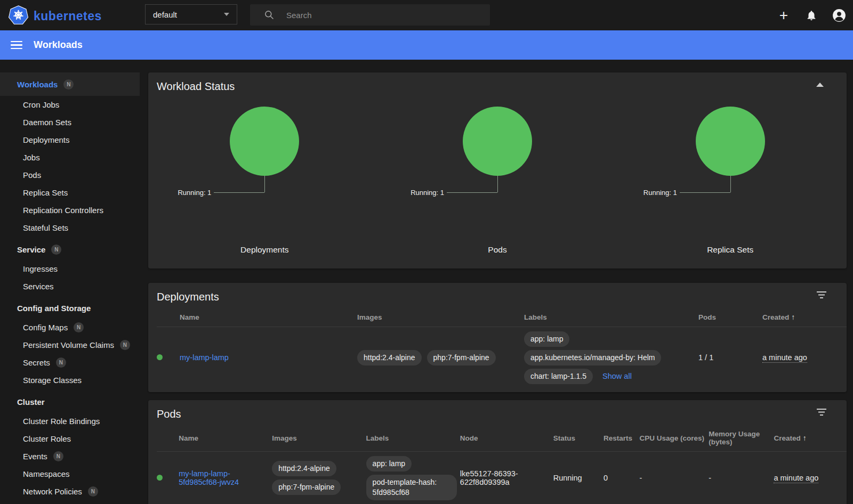  Describe the element at coordinates (191, 14) in the screenshot. I see `namespace-selector: default` at that location.